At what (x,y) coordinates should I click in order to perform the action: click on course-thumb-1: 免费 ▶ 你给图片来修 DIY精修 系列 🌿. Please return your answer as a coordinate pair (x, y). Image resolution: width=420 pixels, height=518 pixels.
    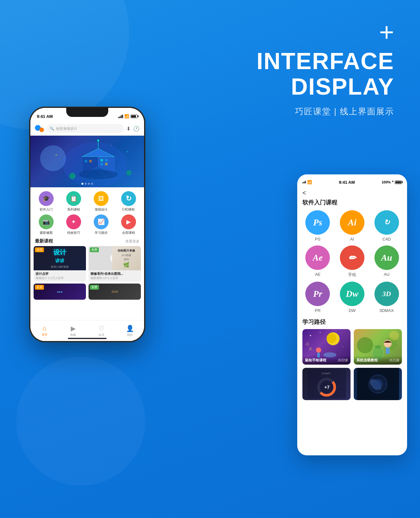
    Looking at the image, I should click on (115, 258).